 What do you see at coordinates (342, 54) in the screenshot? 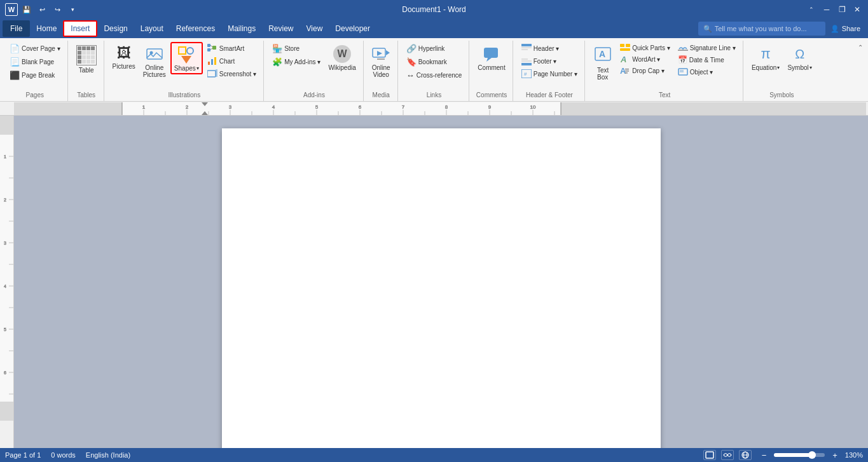
I see `wikipedia-icon: W` at bounding box center [342, 54].